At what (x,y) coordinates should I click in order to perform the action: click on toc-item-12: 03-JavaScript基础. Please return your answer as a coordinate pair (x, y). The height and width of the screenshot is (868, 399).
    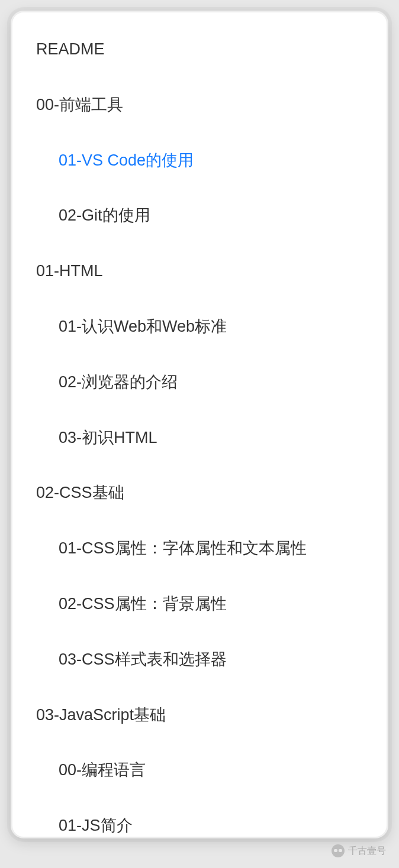
    Looking at the image, I should click on (199, 715).